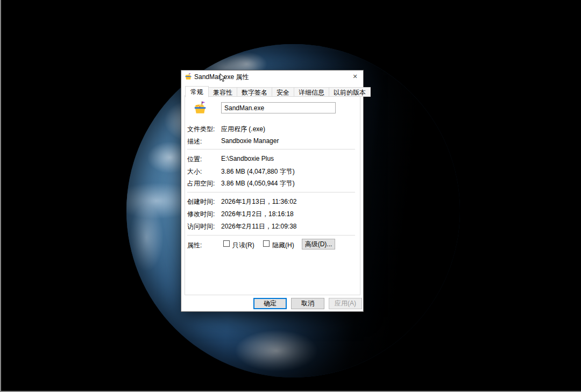 This screenshot has width=581, height=392. I want to click on tab-previous-versions: 以前的版本, so click(350, 92).